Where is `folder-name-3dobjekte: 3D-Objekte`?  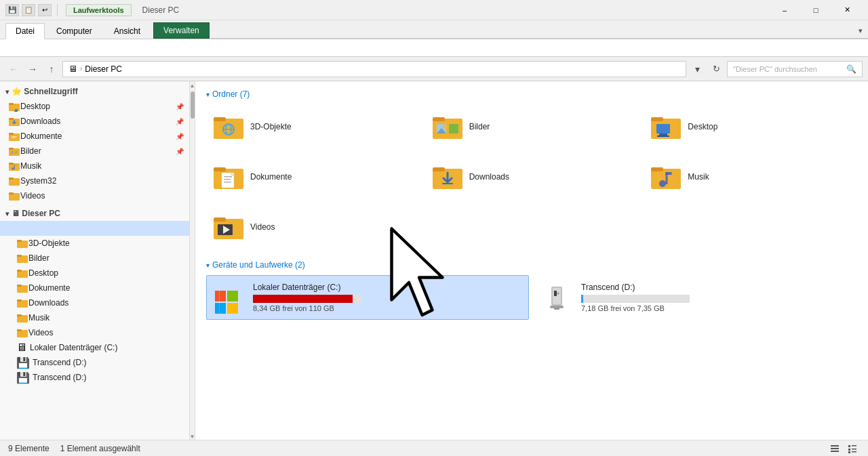 folder-name-3dobjekte: 3D-Objekte is located at coordinates (271, 127).